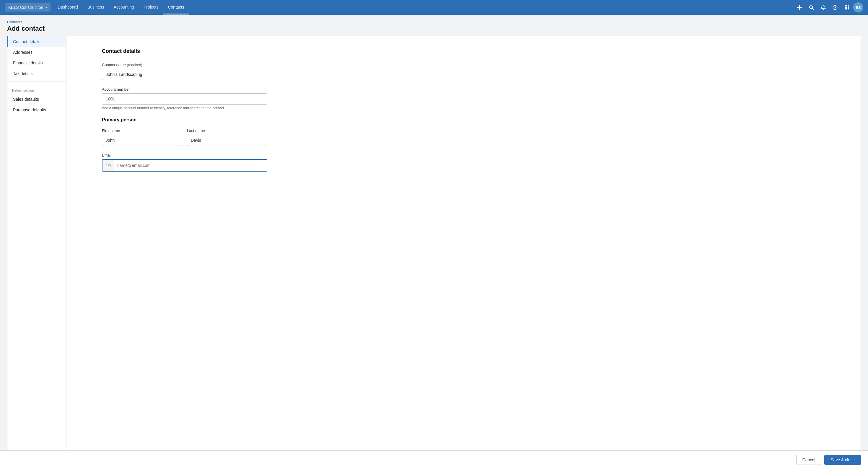 Image resolution: width=868 pixels, height=469 pixels. What do you see at coordinates (434, 7) in the screenshot?
I see `top-navigation: KELS Construction ▾ Dashboard Business A…` at bounding box center [434, 7].